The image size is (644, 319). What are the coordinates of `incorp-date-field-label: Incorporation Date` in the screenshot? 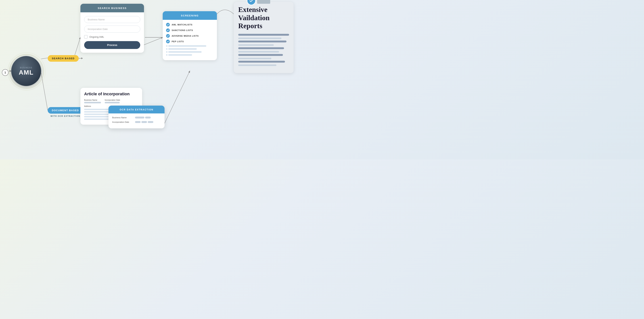 It's located at (112, 100).